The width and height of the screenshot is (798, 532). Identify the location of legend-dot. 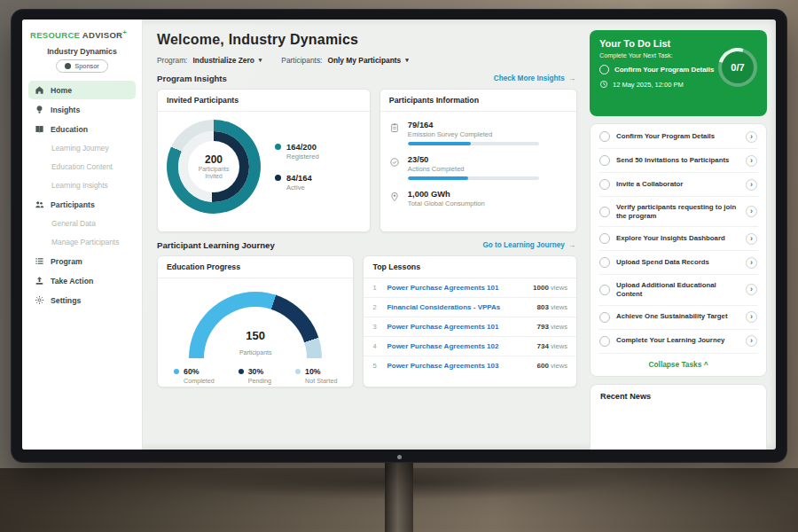
(278, 147).